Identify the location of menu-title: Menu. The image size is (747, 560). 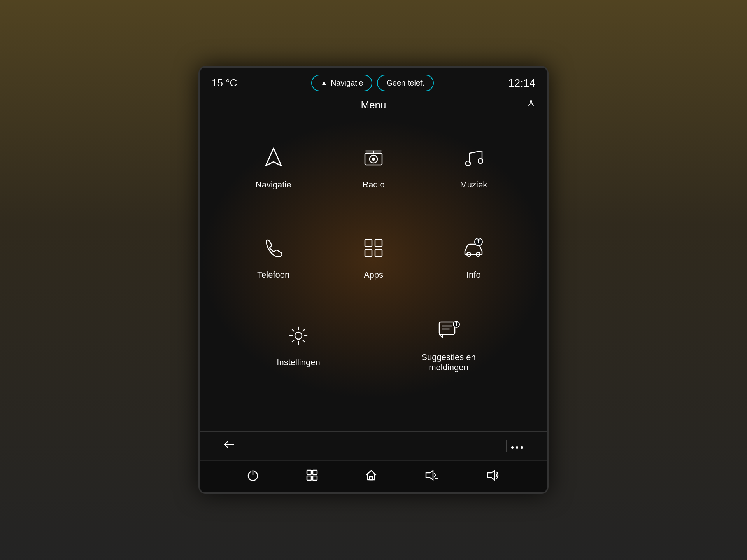
(374, 105).